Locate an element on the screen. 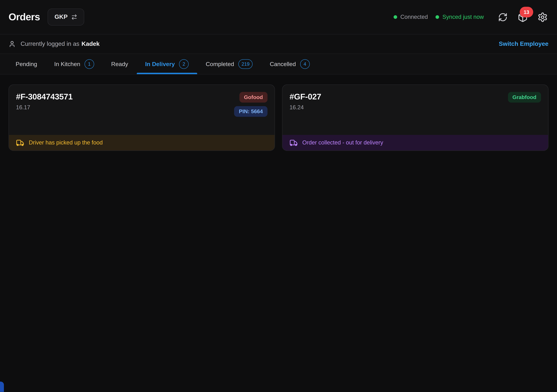 The height and width of the screenshot is (392, 557). order-card: #F-3084743571 16.17 Gofood PIN: 5664 Dri… is located at coordinates (142, 118).